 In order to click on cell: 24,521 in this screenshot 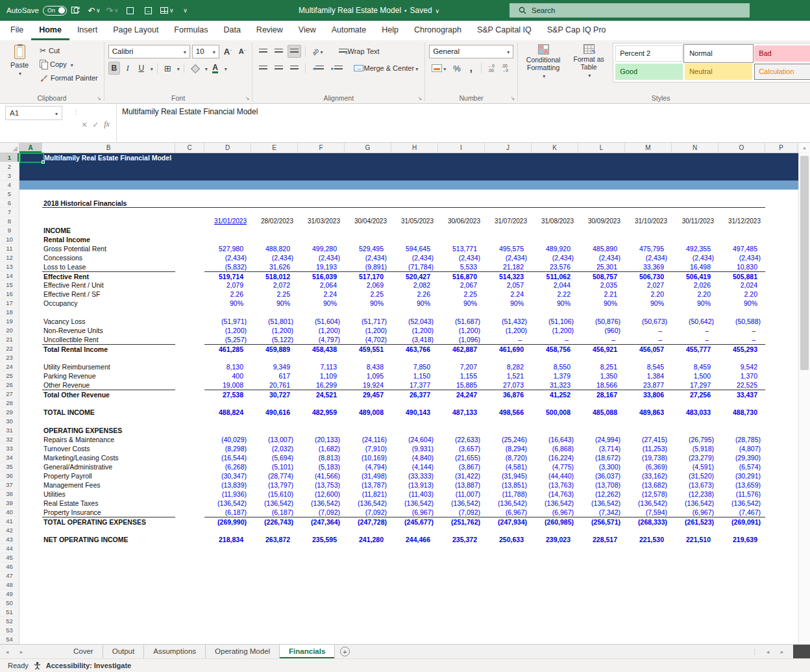, I will do `click(321, 394)`.